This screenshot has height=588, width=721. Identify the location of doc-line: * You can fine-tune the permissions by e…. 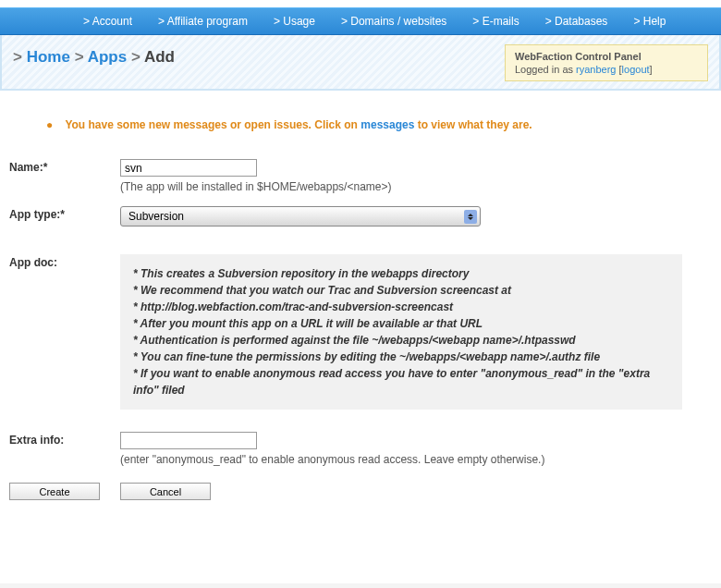
(401, 357).